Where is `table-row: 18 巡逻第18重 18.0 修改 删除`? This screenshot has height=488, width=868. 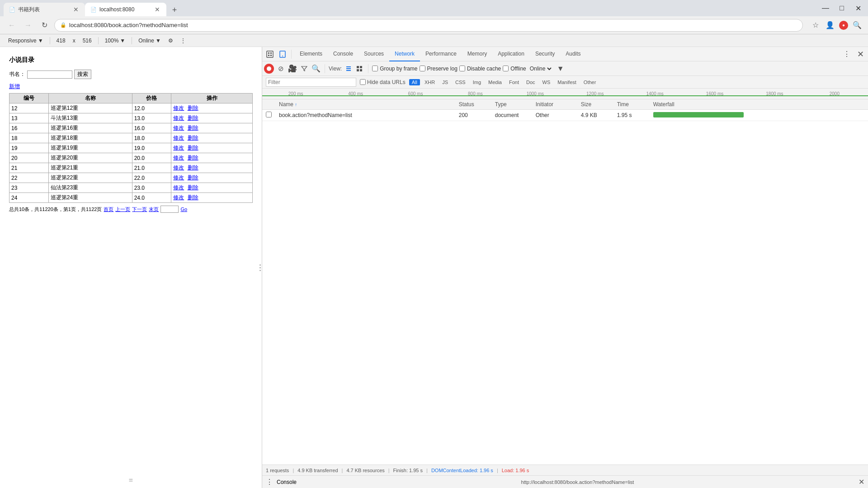
table-row: 18 巡逻第18重 18.0 修改 删除 is located at coordinates (131, 138).